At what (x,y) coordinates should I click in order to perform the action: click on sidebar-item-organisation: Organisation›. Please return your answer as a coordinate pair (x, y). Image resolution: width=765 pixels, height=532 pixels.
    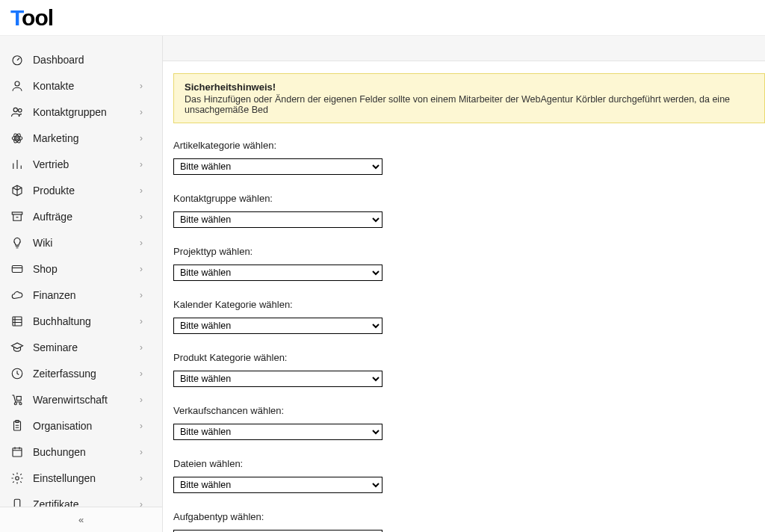
    Looking at the image, I should click on (81, 426).